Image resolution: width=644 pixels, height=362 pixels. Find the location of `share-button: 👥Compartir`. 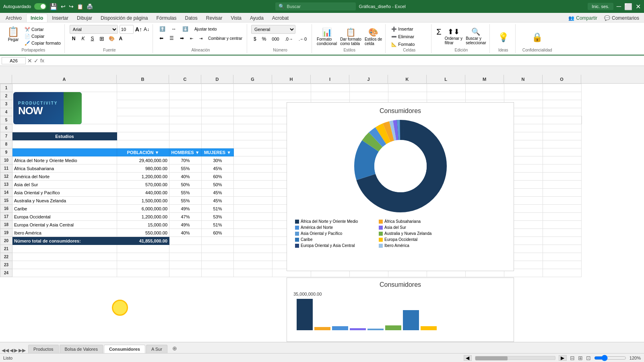

share-button: 👥Compartir is located at coordinates (583, 18).